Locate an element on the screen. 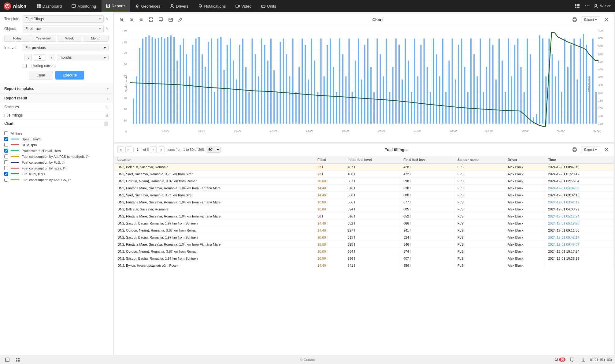 The width and height of the screenshot is (615, 364). nav-video: Video is located at coordinates (243, 6).